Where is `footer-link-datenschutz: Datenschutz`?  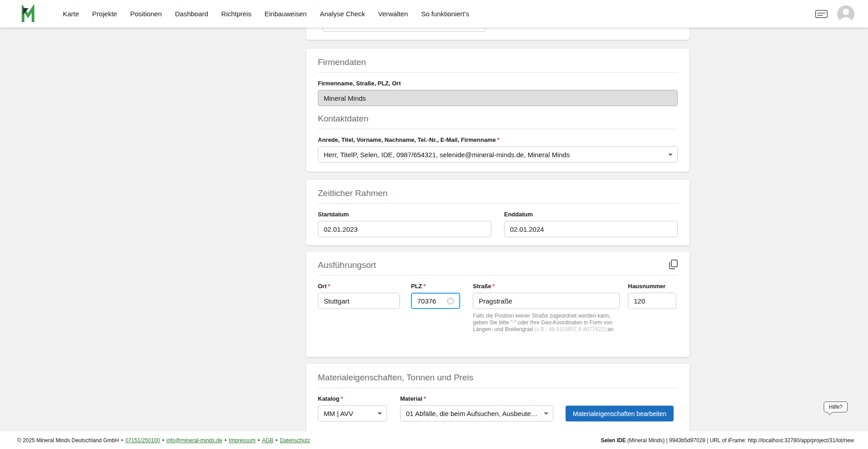 footer-link-datenschutz: Datenschutz is located at coordinates (295, 440).